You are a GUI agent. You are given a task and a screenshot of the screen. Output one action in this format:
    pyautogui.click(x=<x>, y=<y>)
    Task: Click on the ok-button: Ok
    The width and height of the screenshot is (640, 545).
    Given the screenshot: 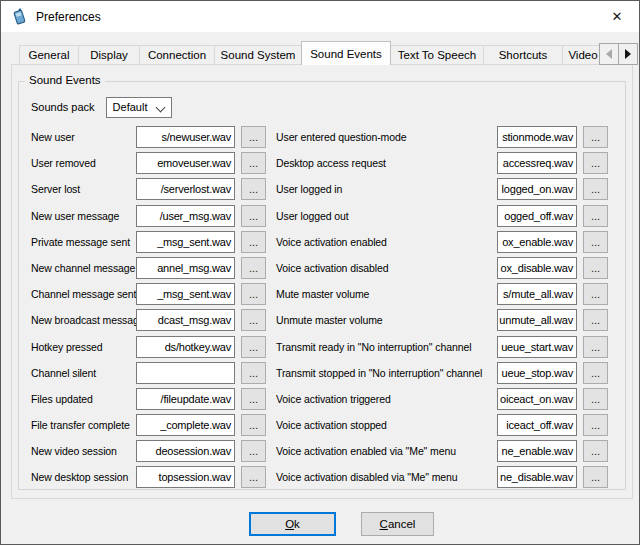 What is the action you would take?
    pyautogui.click(x=292, y=524)
    